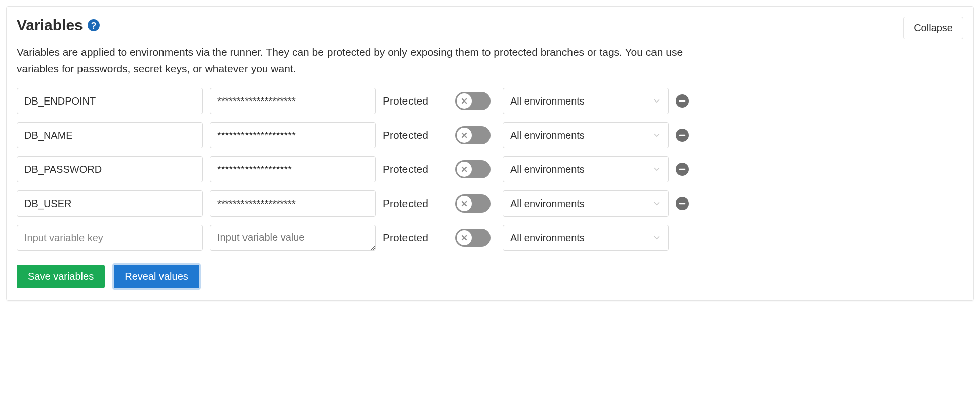  I want to click on section-title-text: Variables, so click(50, 25).